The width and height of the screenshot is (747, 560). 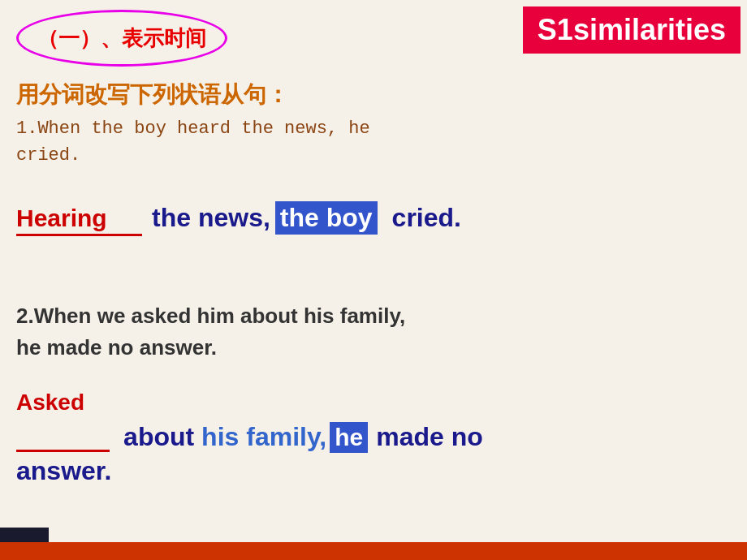 What do you see at coordinates (250, 437) in the screenshot?
I see `answer2-row1: about his family, he made no` at bounding box center [250, 437].